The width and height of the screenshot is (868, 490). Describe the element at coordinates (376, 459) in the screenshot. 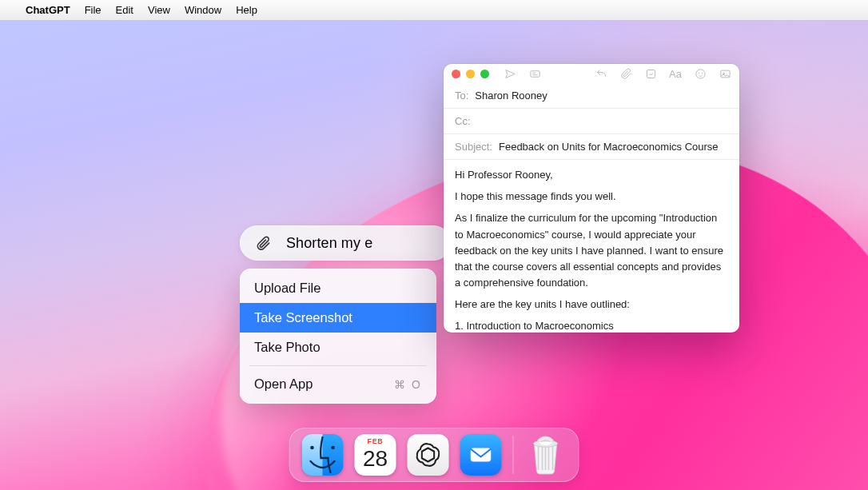

I see `calendar-day: 28` at that location.